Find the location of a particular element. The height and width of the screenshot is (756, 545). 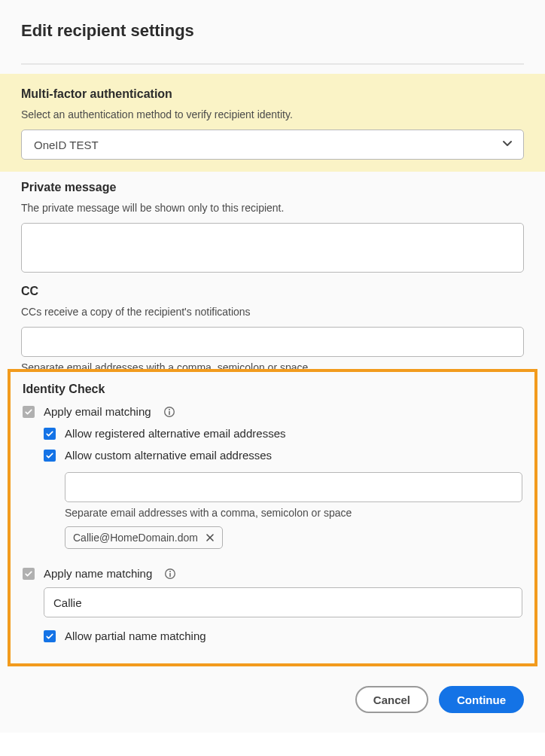

custom-emails-hint: Separate email addresses with a comma, s… is located at coordinates (294, 513).